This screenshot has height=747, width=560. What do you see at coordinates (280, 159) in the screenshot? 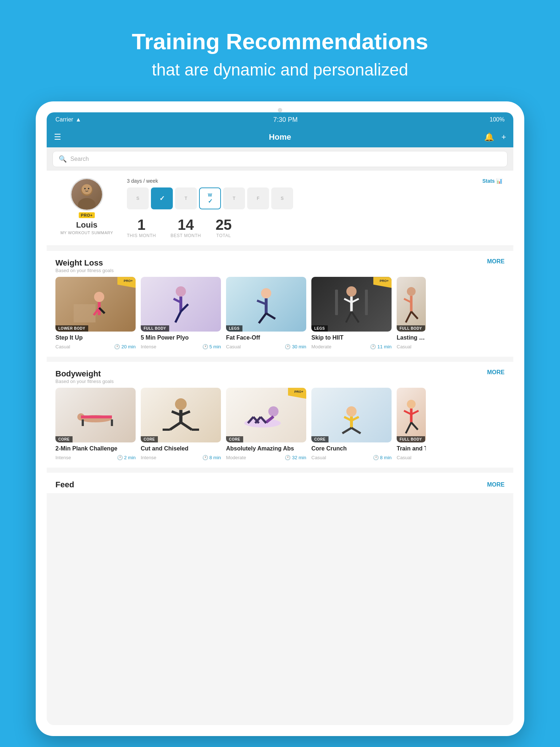
I see `search-input: 🔍 Search` at bounding box center [280, 159].